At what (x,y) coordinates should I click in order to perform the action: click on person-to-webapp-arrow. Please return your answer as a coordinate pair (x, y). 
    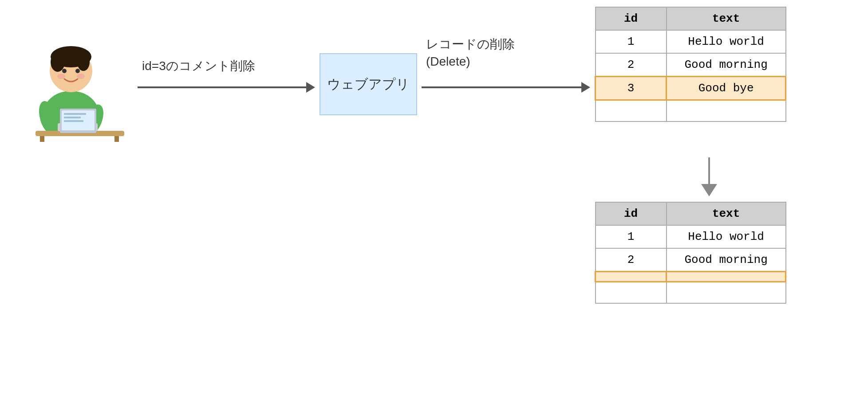
    Looking at the image, I should click on (226, 87).